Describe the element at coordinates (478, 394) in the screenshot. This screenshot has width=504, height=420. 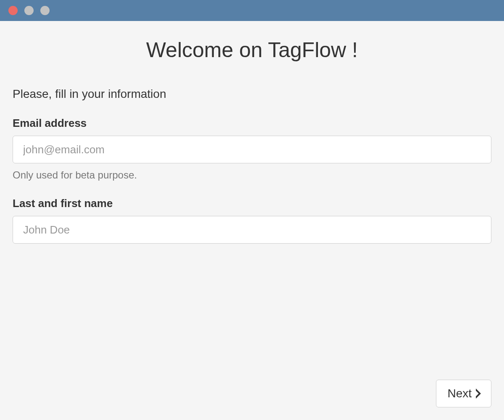
I see `chevron-right-icon` at that location.